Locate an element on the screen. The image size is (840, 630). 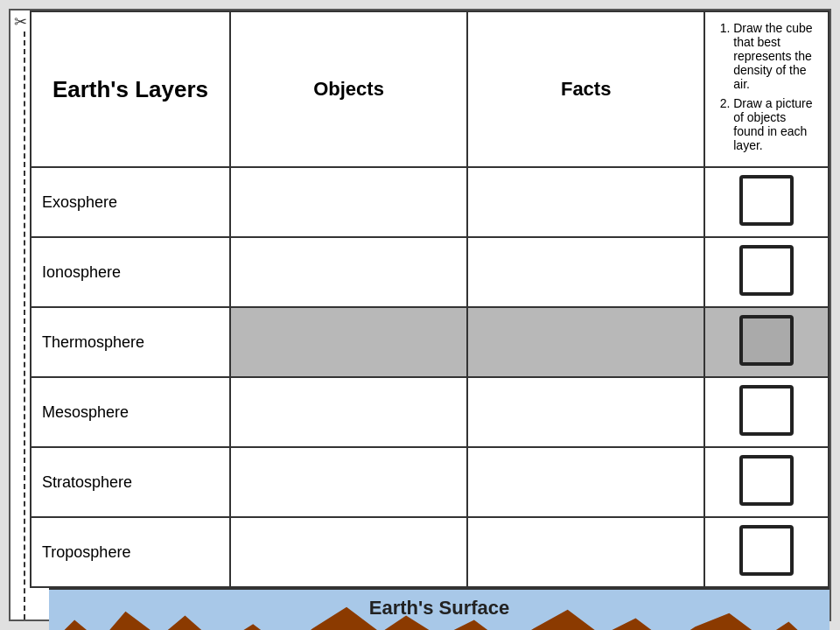
layer-name-stratosphere: Stratosphere is located at coordinates (130, 482).